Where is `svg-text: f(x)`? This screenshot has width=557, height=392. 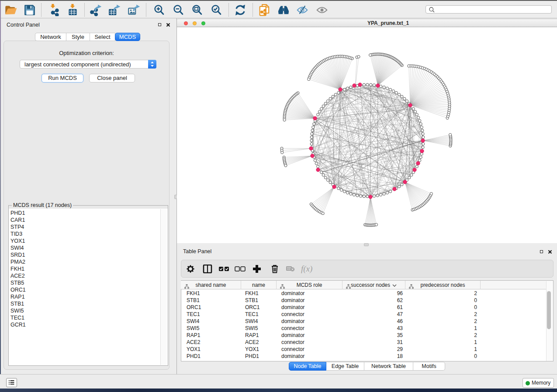
svg-text: f(x) is located at coordinates (307, 269).